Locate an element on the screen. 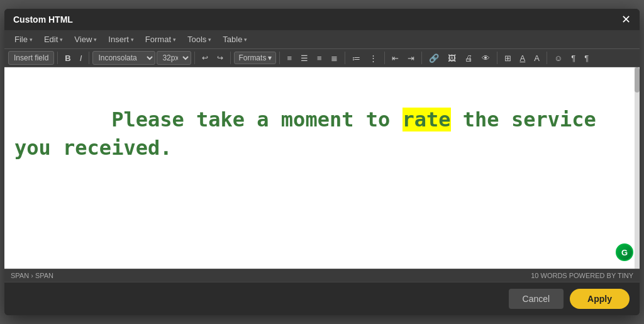 This screenshot has width=644, height=324. preview-icon: 👁 is located at coordinates (486, 58).